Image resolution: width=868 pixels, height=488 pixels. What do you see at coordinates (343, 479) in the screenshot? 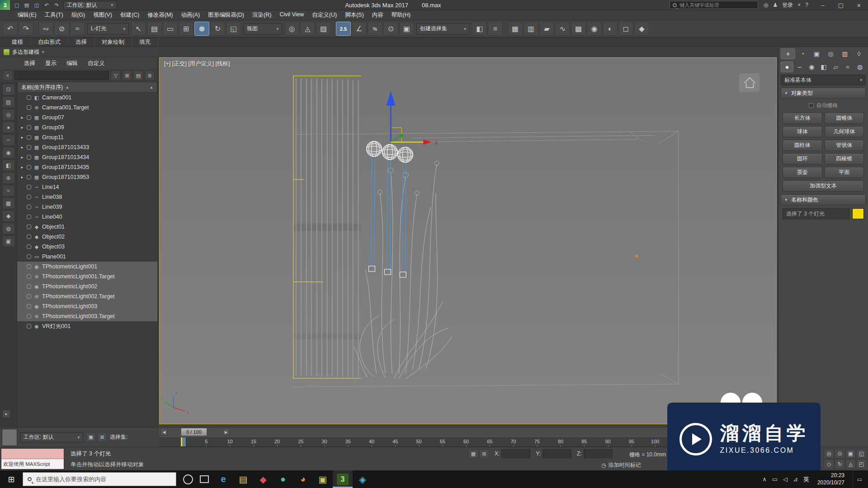
I see `taskbar-3dsmax-icon: 3` at bounding box center [343, 479].